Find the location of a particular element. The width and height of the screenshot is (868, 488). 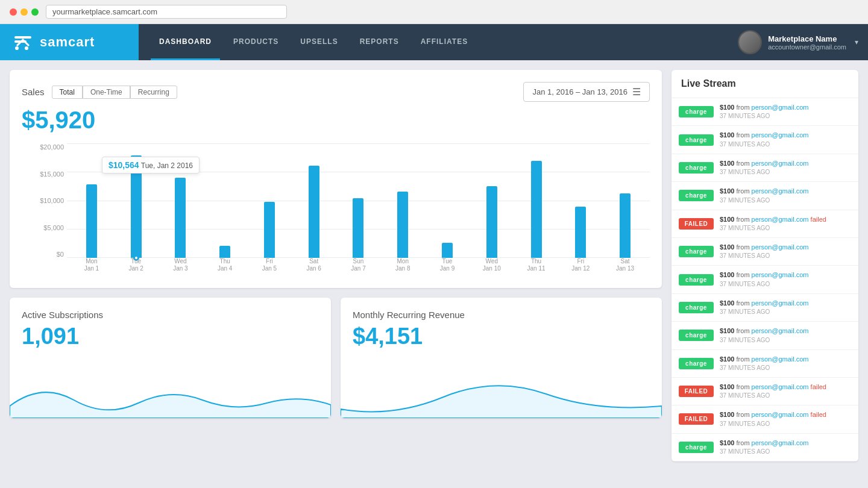

url-bar: yourmarketplace.samcart.com is located at coordinates (166, 12).